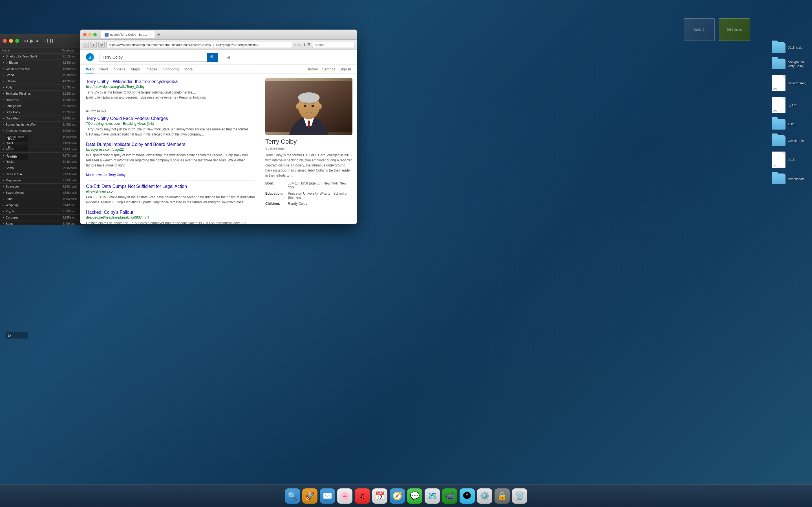 The height and width of the screenshot is (507, 812). What do you see at coordinates (170, 175) in the screenshot?
I see `more-news-link: More news for Terry Colby` at bounding box center [170, 175].